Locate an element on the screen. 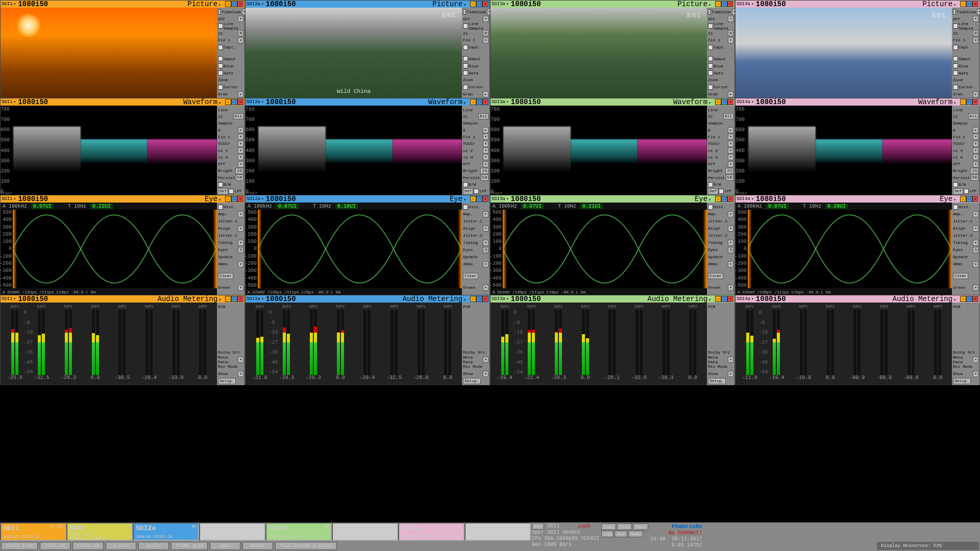 The height and width of the screenshot is (551, 980). eye-display: A 100kHz0.07UIT 10Hz0.22UI50040030020010… is located at coordinates (109, 249).